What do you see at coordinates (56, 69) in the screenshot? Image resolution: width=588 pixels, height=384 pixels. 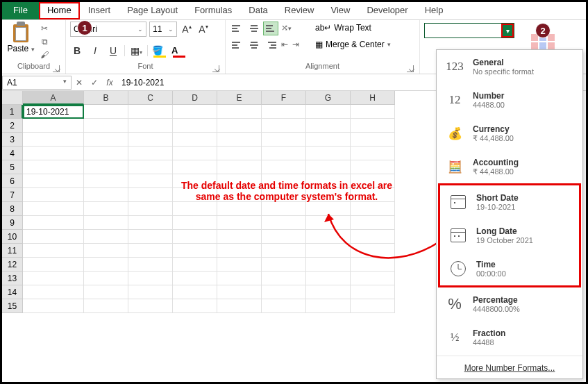 I see `clipboard-launcher` at bounding box center [56, 69].